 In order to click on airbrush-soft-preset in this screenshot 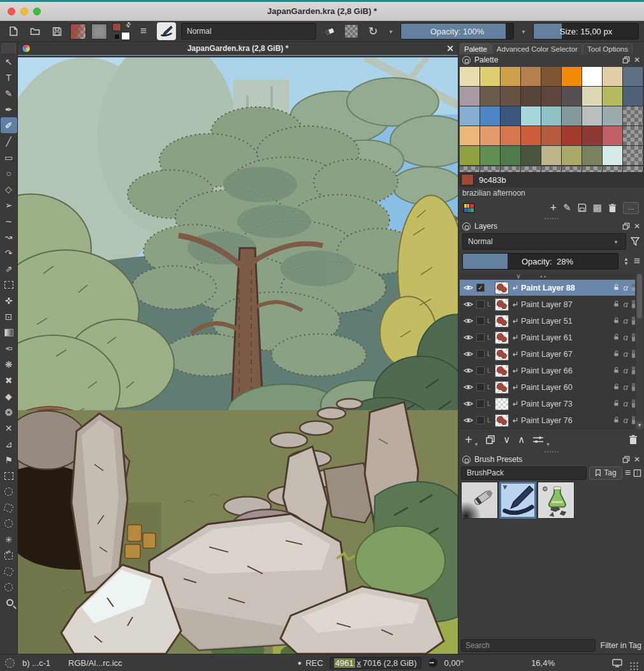, I will do `click(479, 500)`.